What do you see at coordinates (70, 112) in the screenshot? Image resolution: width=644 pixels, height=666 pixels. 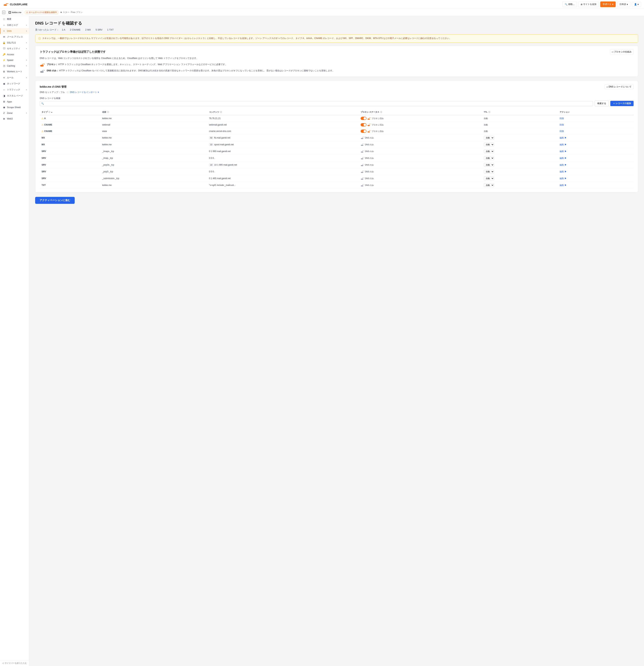 I see `th-type: タイプ ⓘ ▲` at bounding box center [70, 112].